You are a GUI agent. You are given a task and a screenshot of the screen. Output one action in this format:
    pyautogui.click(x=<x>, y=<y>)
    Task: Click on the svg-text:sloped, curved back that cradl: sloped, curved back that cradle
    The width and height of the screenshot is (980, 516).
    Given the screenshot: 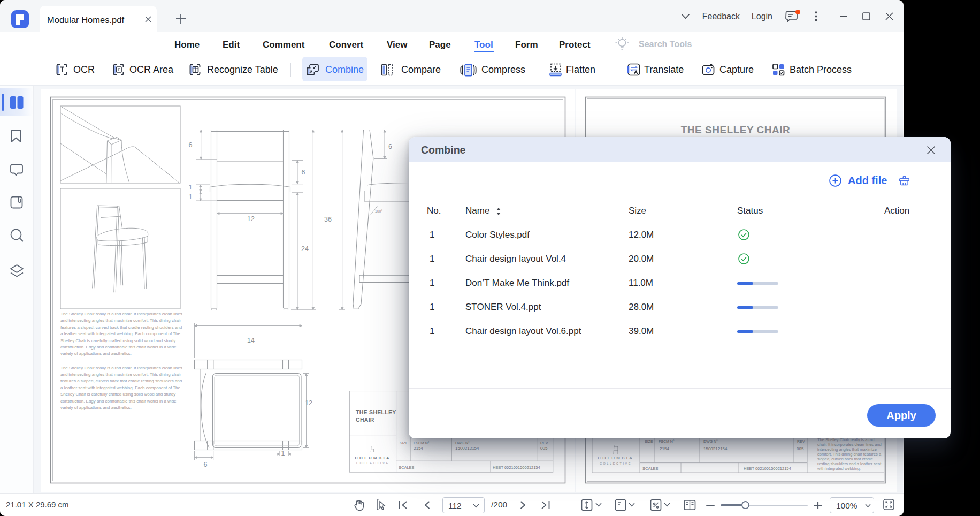 What is the action you would take?
    pyautogui.click(x=845, y=459)
    